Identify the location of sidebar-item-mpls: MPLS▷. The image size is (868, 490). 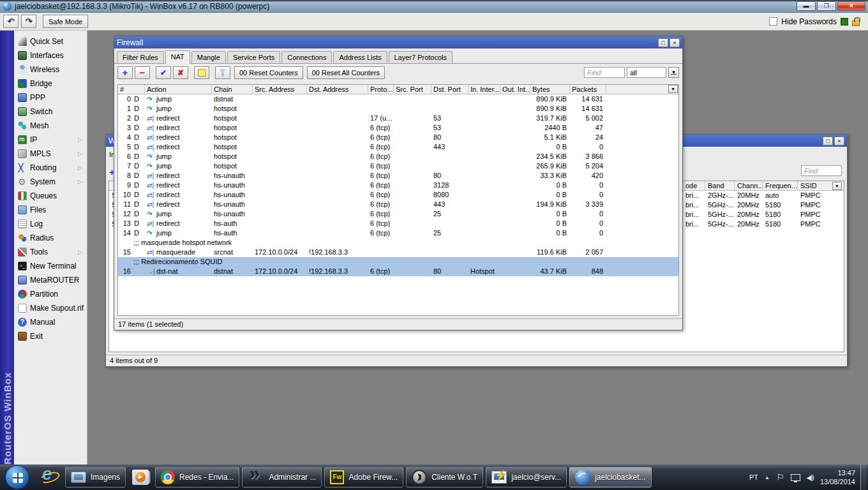
(50, 154).